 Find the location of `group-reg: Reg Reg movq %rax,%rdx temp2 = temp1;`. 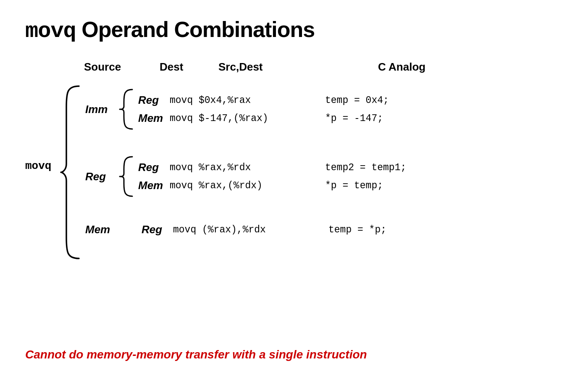

group-reg: Reg Reg movq %rax,%rdx temp2 = temp1; is located at coordinates (246, 176).